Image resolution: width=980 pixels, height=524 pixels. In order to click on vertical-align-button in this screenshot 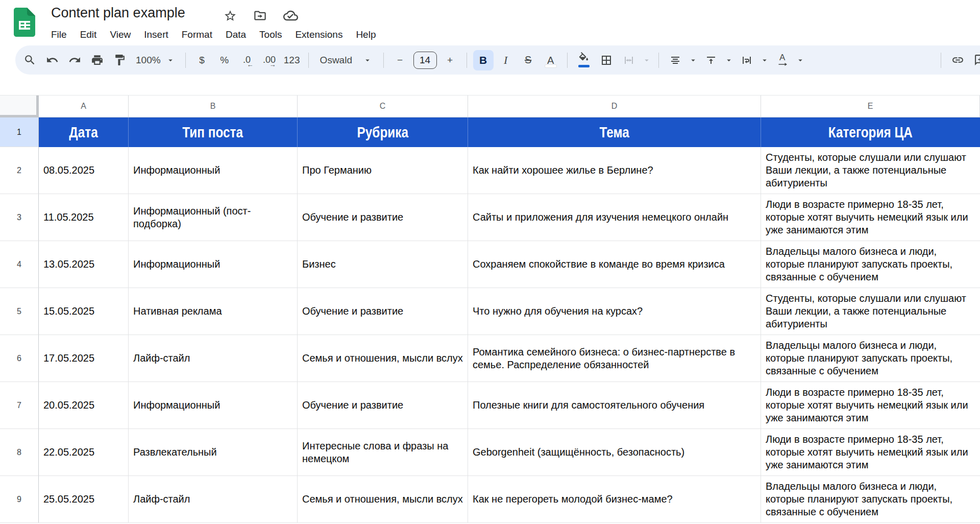, I will do `click(711, 60)`.